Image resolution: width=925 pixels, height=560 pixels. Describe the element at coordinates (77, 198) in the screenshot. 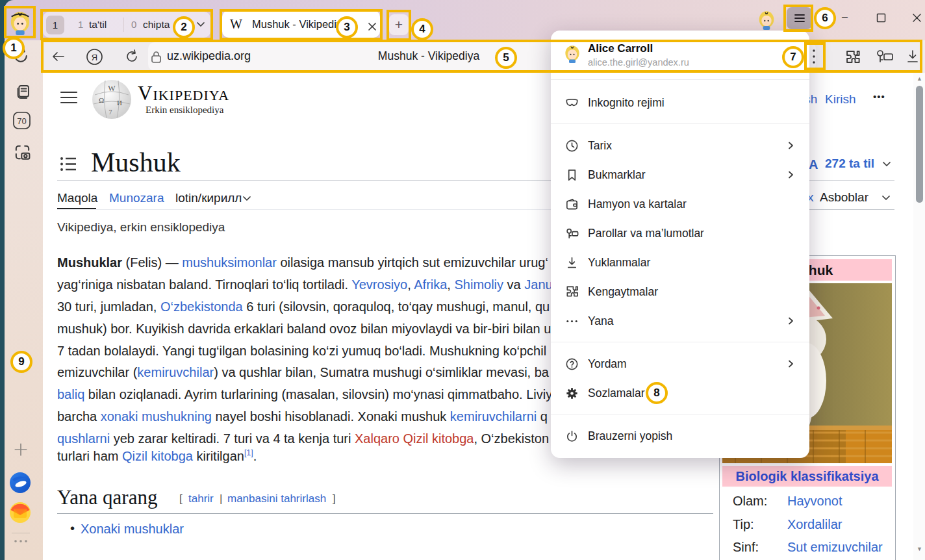

I see `tab-article: Maqola` at that location.